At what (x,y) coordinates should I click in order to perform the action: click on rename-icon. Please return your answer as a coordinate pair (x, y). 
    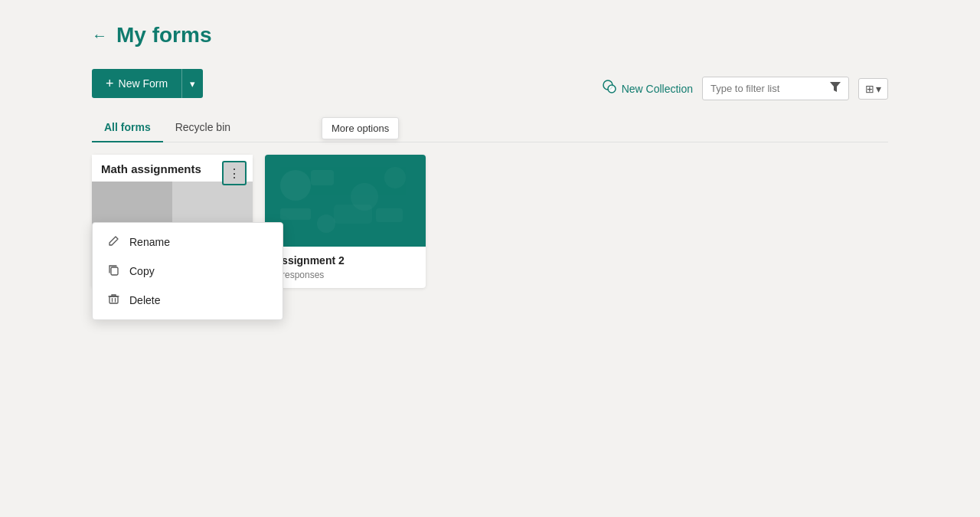
    Looking at the image, I should click on (113, 242).